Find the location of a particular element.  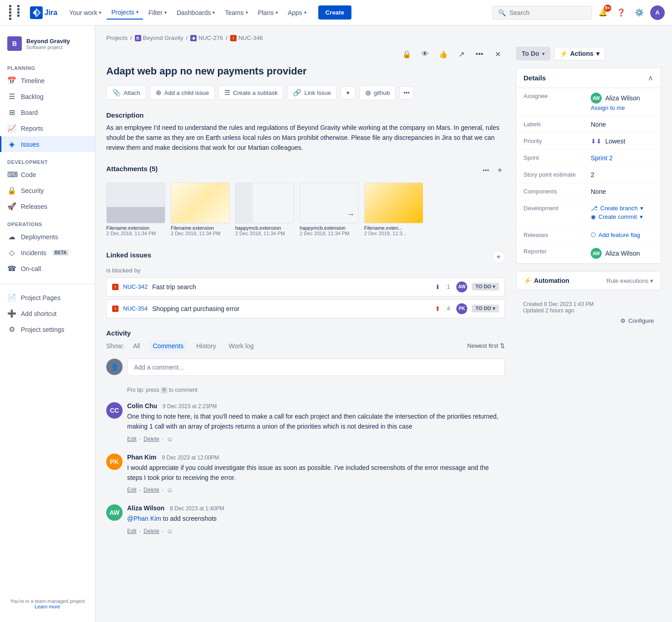

create-branch-button: ⎇ Create branch ▾ is located at coordinates (622, 208).